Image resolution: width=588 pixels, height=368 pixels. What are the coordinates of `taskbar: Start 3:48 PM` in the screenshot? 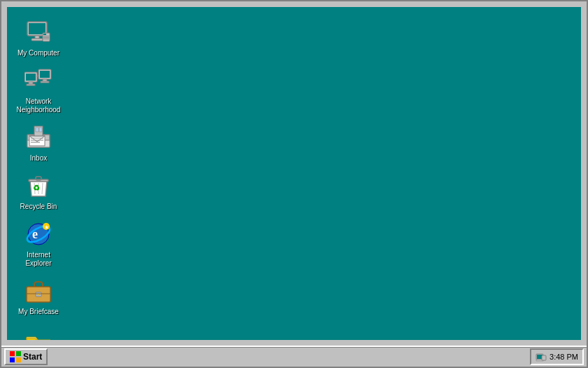 It's located at (294, 356).